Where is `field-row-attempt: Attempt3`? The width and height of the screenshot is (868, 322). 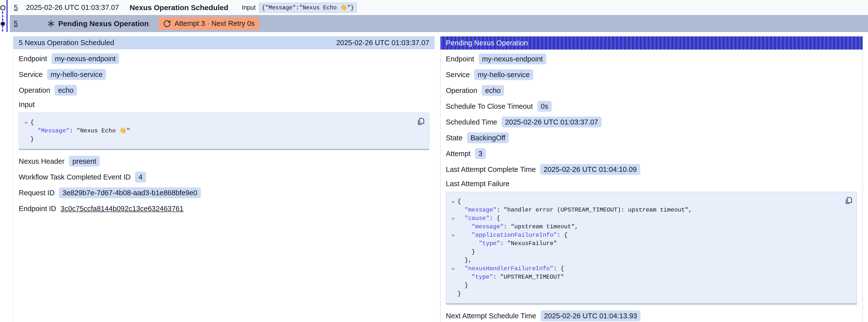 field-row-attempt: Attempt3 is located at coordinates (652, 154).